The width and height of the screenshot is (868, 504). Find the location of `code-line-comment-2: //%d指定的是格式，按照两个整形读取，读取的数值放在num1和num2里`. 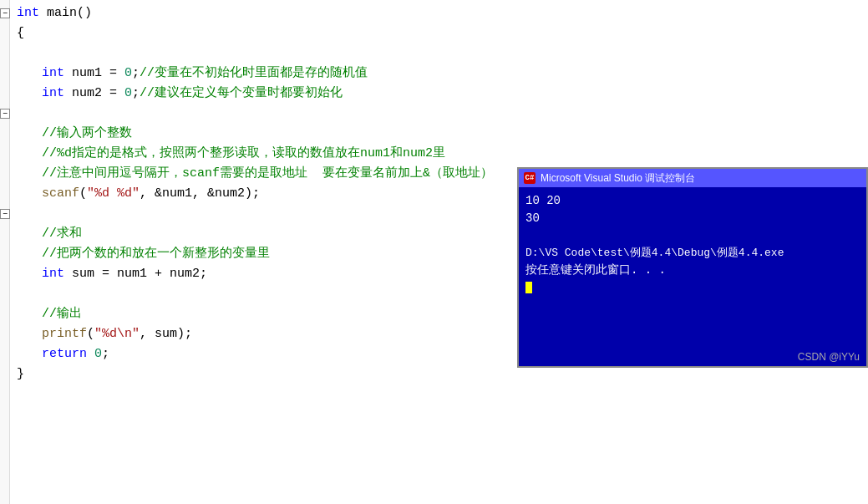

code-line-comment-2: //%d指定的是格式，按照两个整形读取，读取的数值放在num1和num2里 is located at coordinates (439, 154).